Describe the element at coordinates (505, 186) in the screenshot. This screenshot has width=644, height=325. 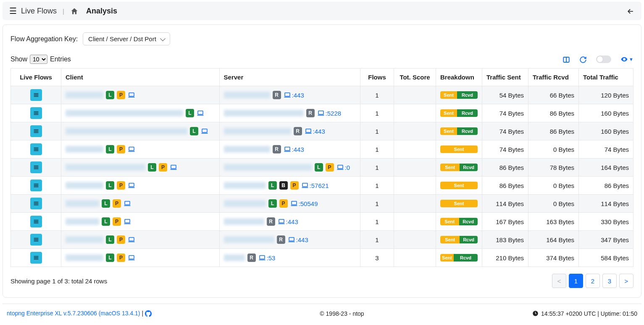
I see `traffic-sent: 86 Bytes` at that location.